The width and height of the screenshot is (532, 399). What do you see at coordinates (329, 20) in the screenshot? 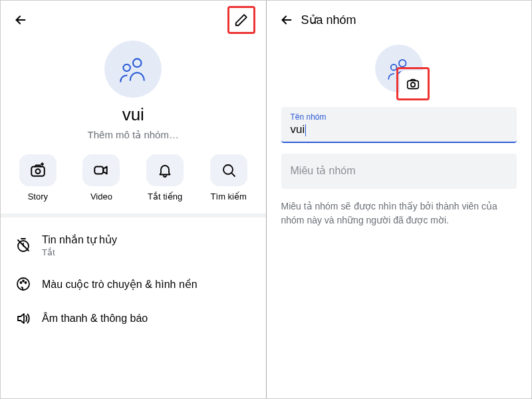
I see `page-title: Sửa nhóm` at bounding box center [329, 20].